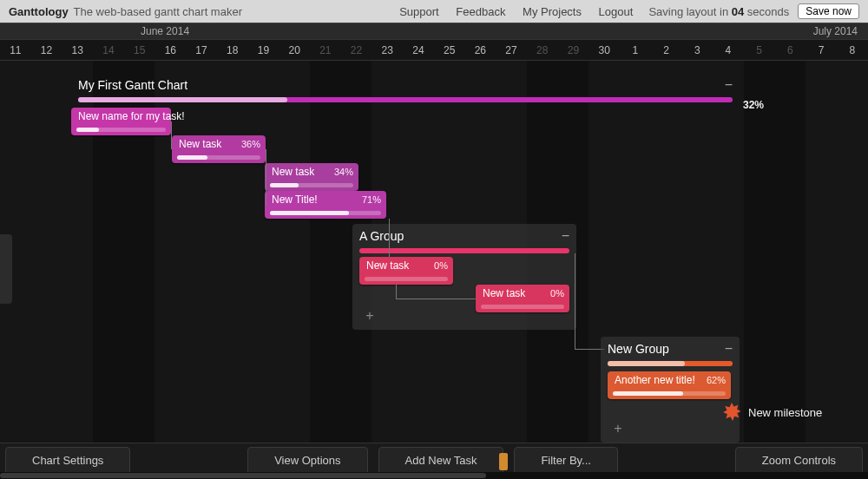 The image size is (868, 479). I want to click on day-column: 21, so click(326, 50).